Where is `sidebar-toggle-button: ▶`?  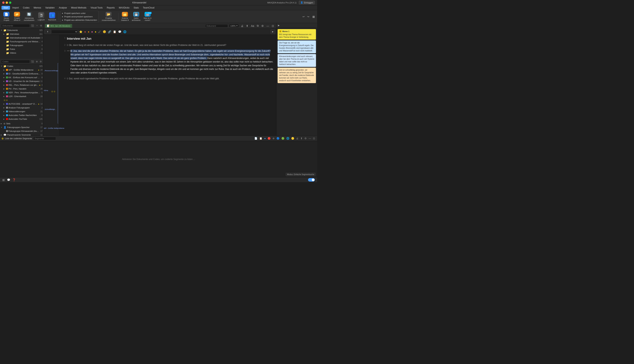 sidebar-toggle-button: ▶ is located at coordinates (273, 32).